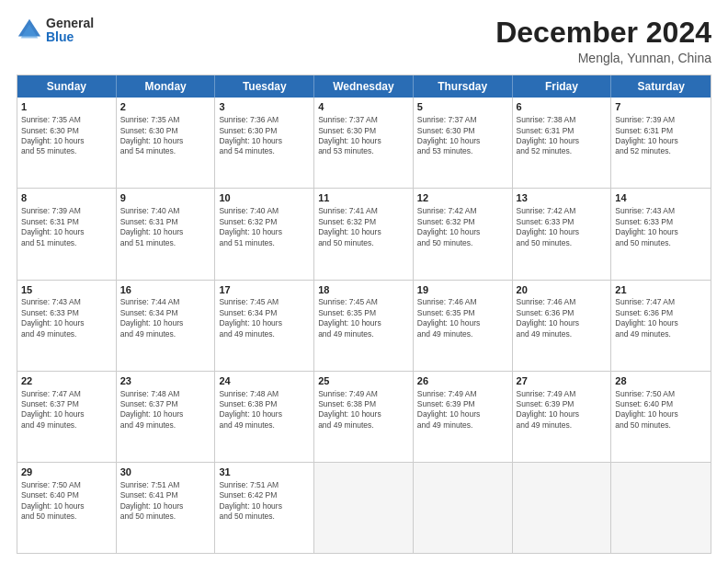  I want to click on day-number: 26, so click(463, 381).